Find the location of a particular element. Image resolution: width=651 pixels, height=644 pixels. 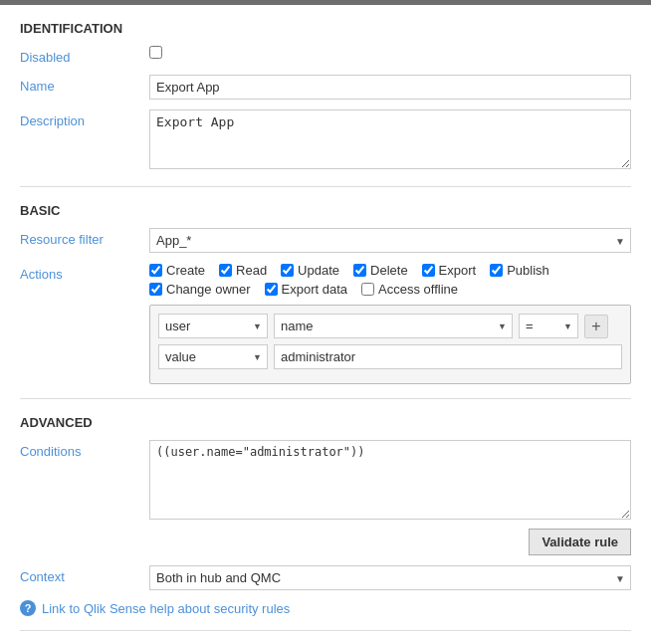

actions-grid-row2: Change owner Export data Access offline is located at coordinates (390, 291).